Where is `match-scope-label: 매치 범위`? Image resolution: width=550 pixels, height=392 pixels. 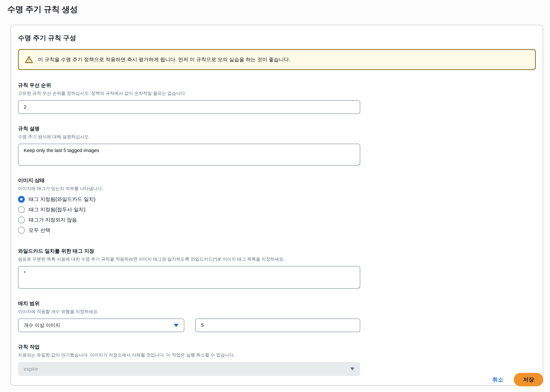 match-scope-label: 매치 범위 is located at coordinates (277, 303).